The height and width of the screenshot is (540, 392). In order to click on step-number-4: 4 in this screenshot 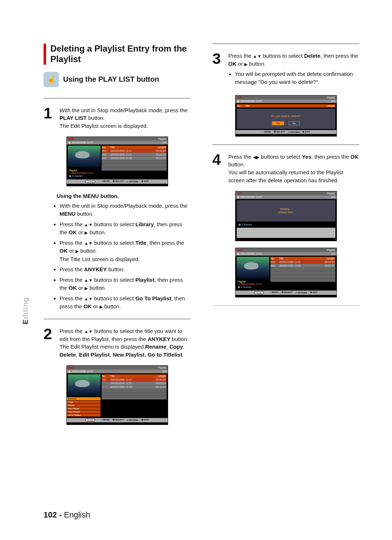, I will do `click(220, 160)`.